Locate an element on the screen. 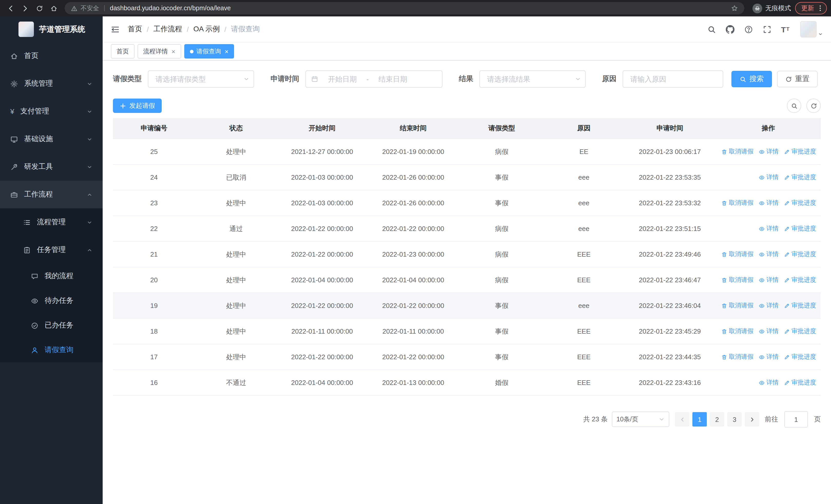 This screenshot has width=831, height=504. table-row-23: 23处理中2022-01-03 00:00:002022-01-26 00:00… is located at coordinates (467, 203).